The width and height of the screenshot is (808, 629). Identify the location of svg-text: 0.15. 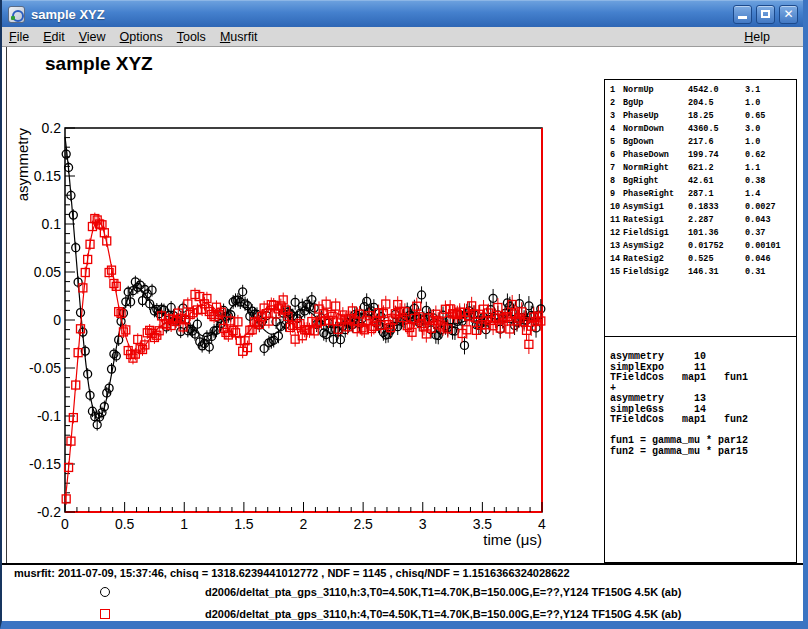
(48, 176).